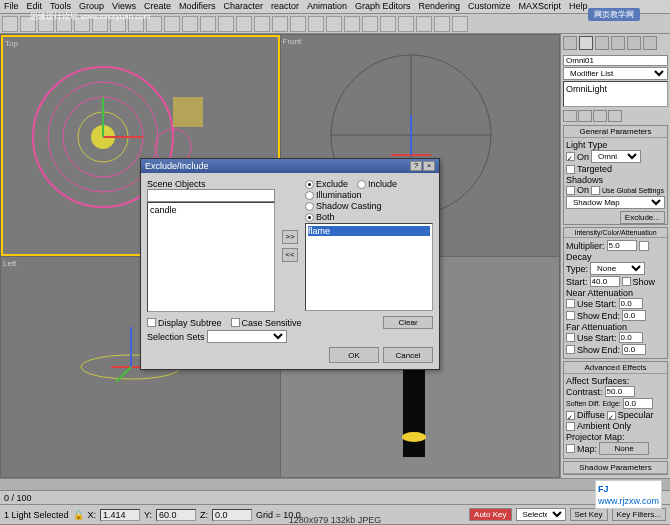 The width and height of the screenshot is (670, 525). What do you see at coordinates (616, 132) in the screenshot?
I see `rollout-header: General Parameters` at bounding box center [616, 132].